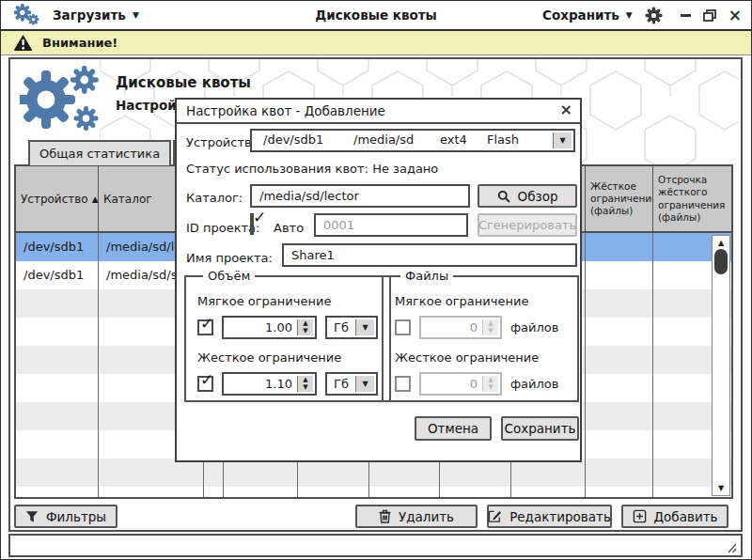 Image resolution: width=752 pixels, height=560 pixels. Describe the element at coordinates (223, 227) in the screenshot. I see `project-id-label: ID проекта:` at that location.